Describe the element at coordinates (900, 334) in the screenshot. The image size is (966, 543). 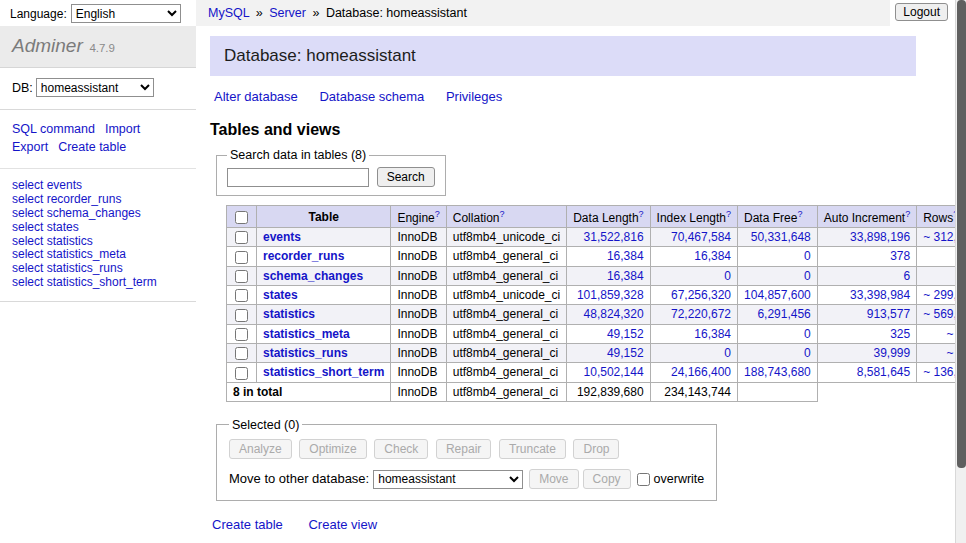
I see `auto-increment-link: 325` at that location.